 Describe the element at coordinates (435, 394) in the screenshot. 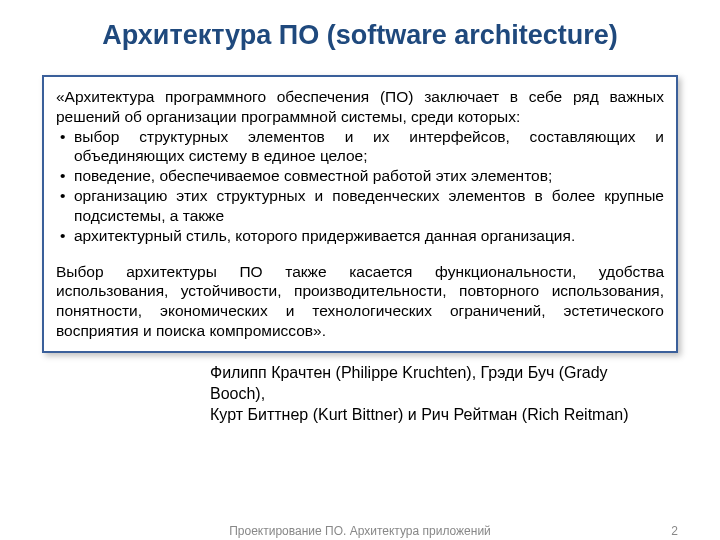

I see `attribution: Филипп Крачтен (Philippe Kruchten), Грэд…` at that location.